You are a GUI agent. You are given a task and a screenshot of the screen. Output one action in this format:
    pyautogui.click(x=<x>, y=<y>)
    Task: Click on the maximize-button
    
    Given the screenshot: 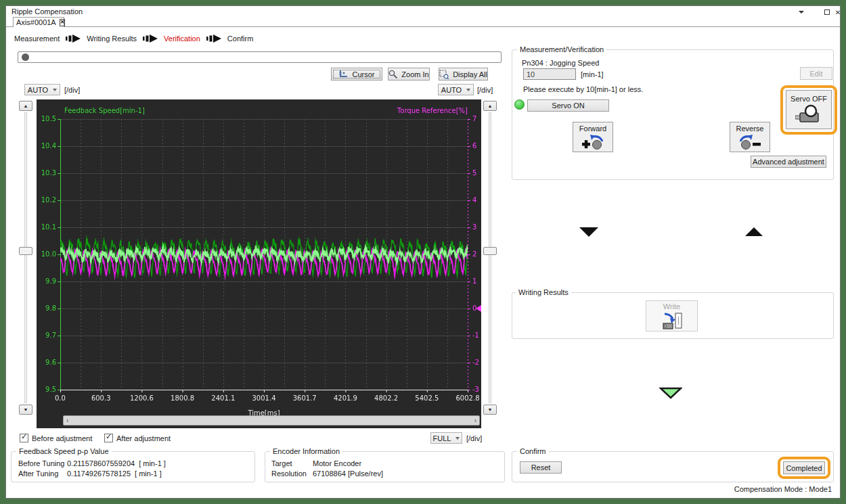 What is the action you would take?
    pyautogui.click(x=827, y=12)
    